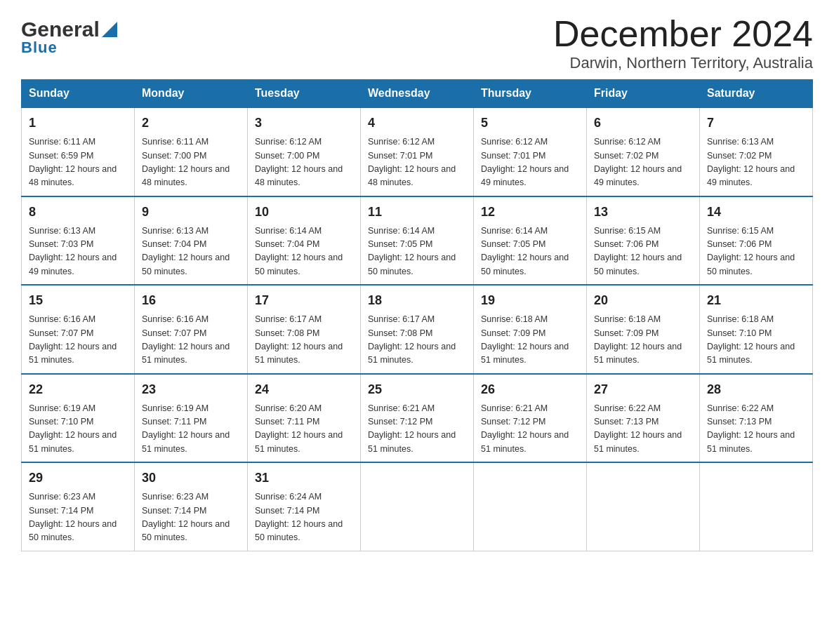  What do you see at coordinates (417, 152) in the screenshot?
I see `calendar-week-row: 1 Sunrise: 6:11 AM Sunset: 6:59 PM Dayli…` at bounding box center [417, 152].